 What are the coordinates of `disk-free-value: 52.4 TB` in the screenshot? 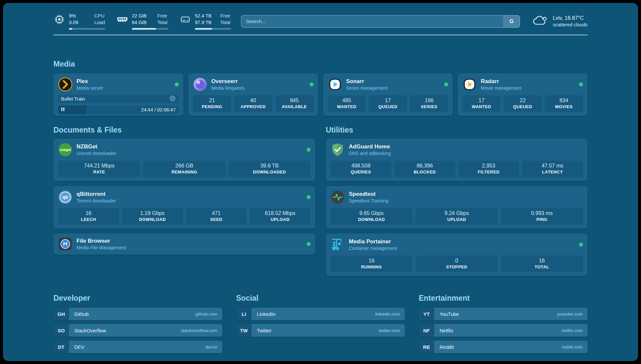 It's located at (204, 16).